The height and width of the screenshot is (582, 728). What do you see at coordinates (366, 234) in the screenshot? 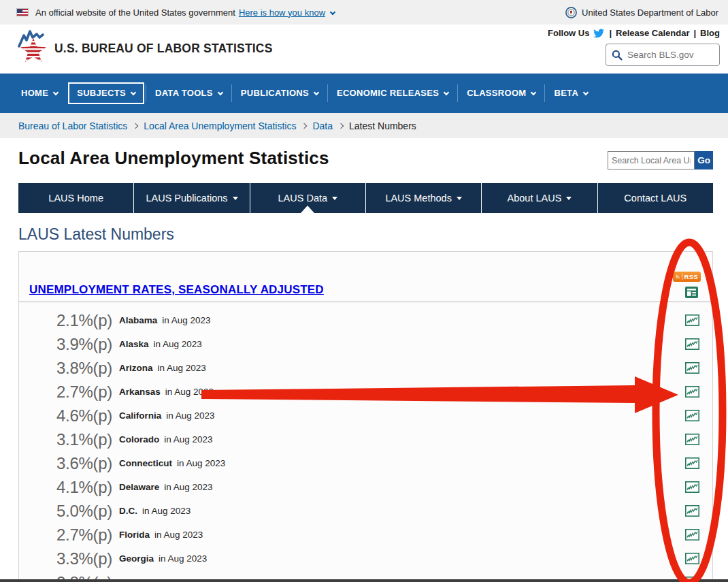
I see `section-heading: LAUS Latest Numbers` at bounding box center [366, 234].